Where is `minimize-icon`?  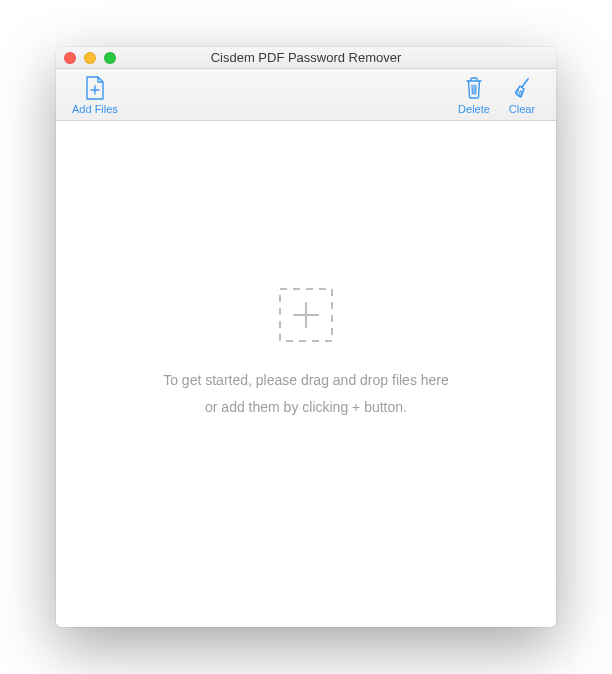 minimize-icon is located at coordinates (90, 58).